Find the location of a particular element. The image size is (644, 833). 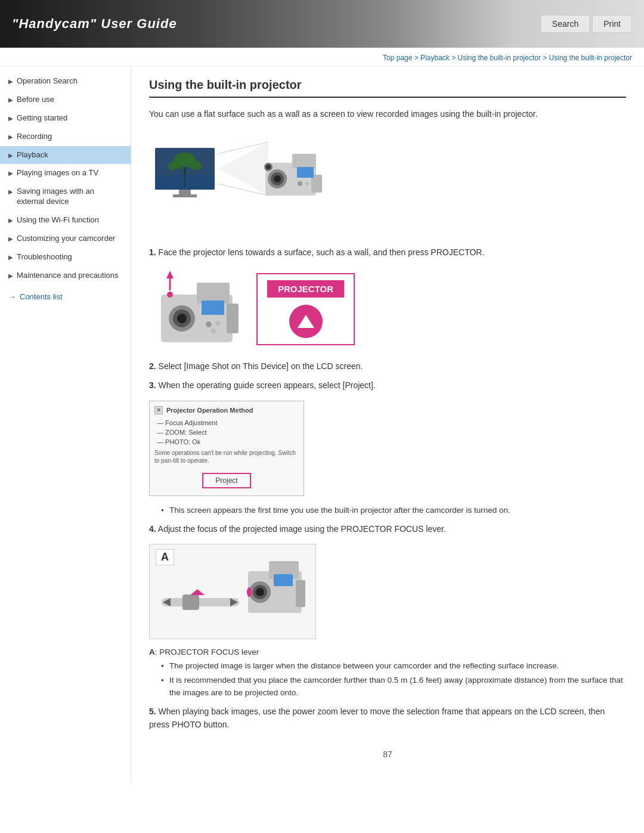

step-2-num: 2. is located at coordinates (153, 366).